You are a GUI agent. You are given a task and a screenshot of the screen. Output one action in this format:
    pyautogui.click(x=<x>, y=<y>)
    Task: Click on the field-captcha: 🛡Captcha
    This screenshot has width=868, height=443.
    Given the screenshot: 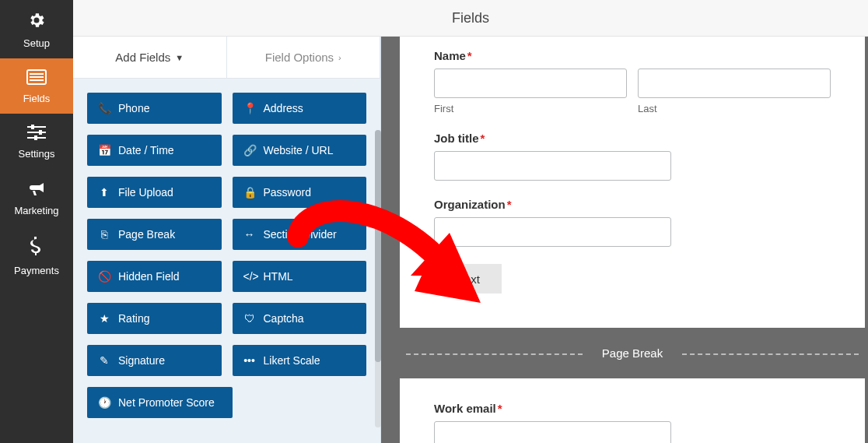 What is the action you would take?
    pyautogui.click(x=300, y=318)
    